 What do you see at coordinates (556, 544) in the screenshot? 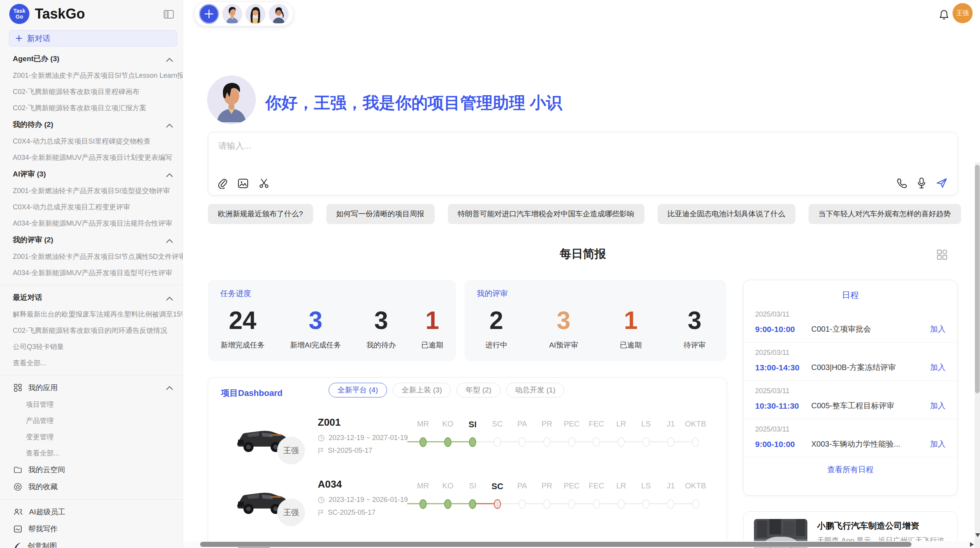
I see `horizontal-scrollbar-thumb` at bounding box center [556, 544].